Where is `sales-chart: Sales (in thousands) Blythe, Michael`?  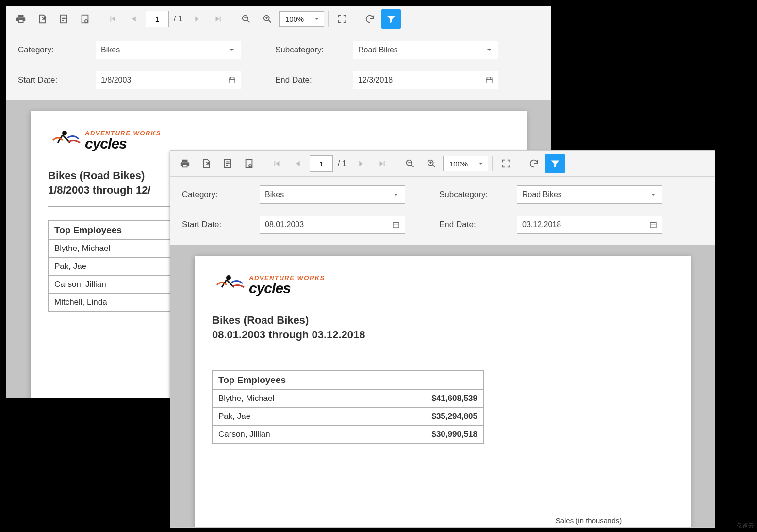 sales-chart: Sales (in thousands) Blythe, Michael is located at coordinates (589, 522).